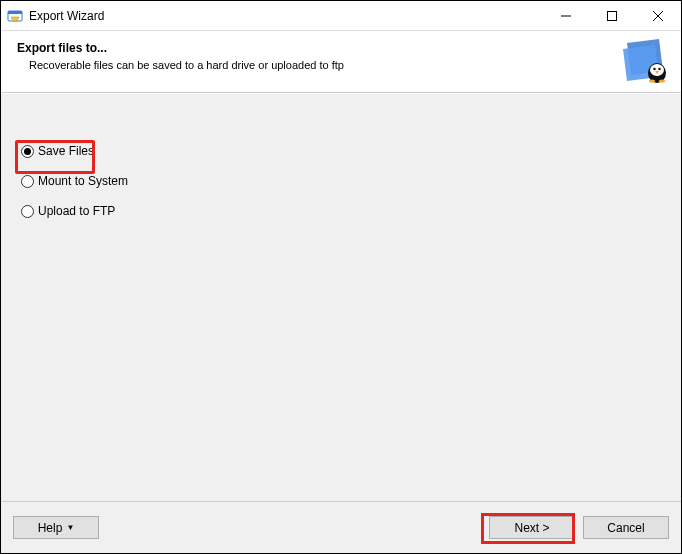  What do you see at coordinates (50, 528) in the screenshot?
I see `help-label: Help` at bounding box center [50, 528].